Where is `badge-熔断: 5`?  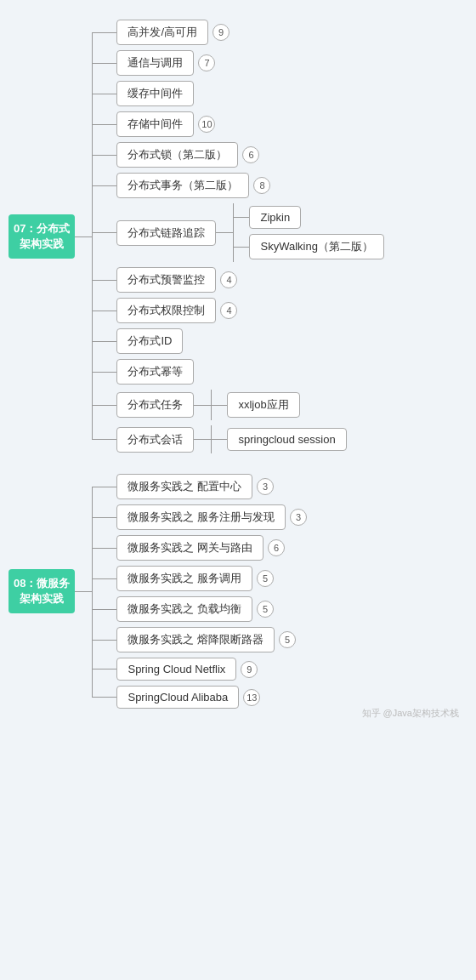
badge-熔断: 5 is located at coordinates (287, 640).